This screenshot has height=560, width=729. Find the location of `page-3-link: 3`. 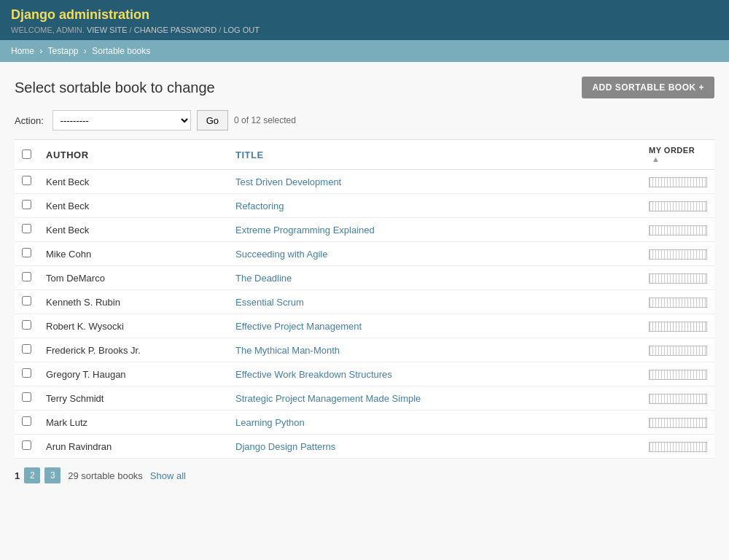

page-3-link: 3 is located at coordinates (52, 475).